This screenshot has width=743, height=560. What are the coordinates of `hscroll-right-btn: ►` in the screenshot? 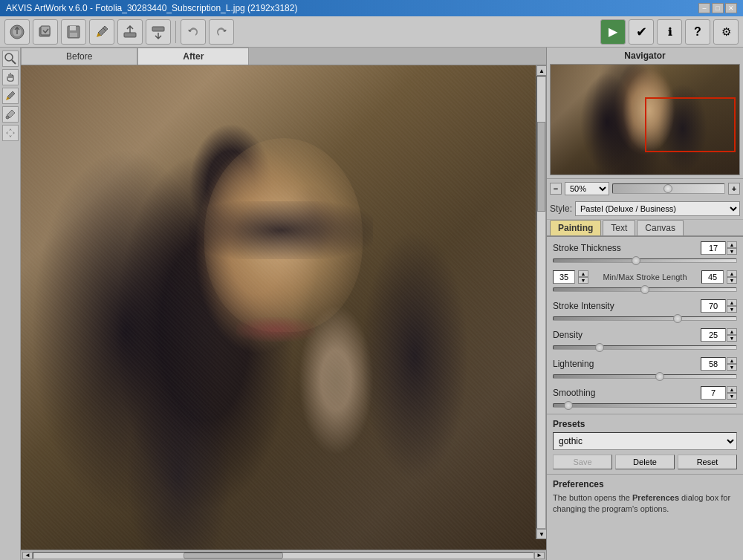 It's located at (539, 556).